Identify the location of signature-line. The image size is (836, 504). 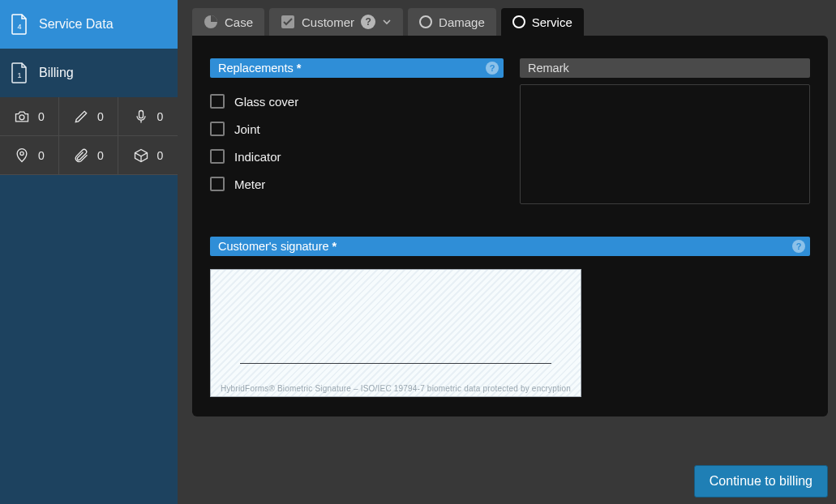
(396, 363).